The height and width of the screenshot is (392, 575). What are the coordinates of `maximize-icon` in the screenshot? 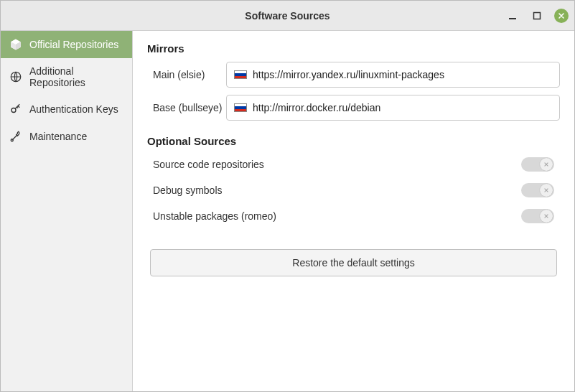 It's located at (537, 16).